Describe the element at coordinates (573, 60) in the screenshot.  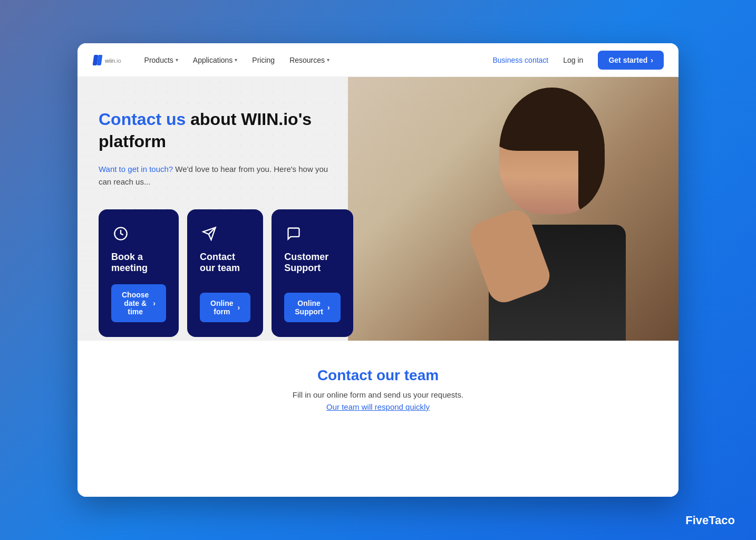
I see `login-button: Log in` at that location.